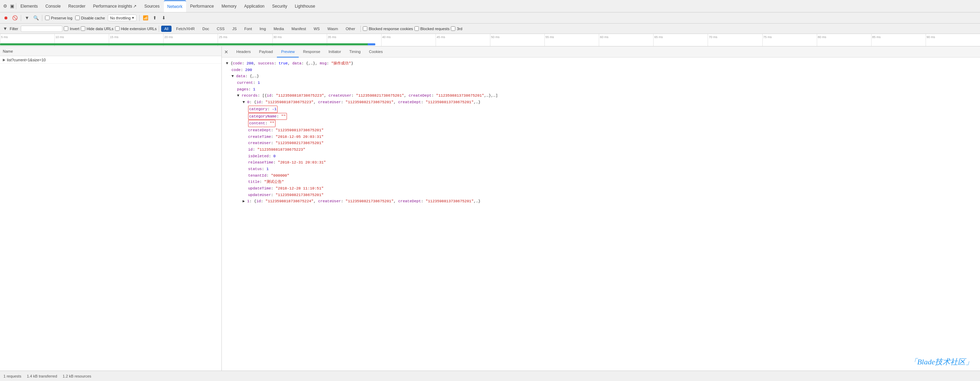  Describe the element at coordinates (601, 90) in the screenshot. I see `json-pages: pages: 1` at that location.